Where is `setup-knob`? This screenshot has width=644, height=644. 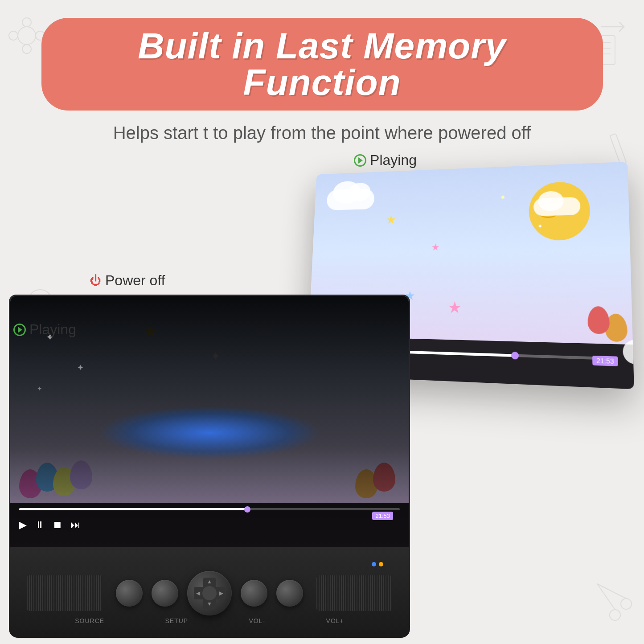 setup-knob is located at coordinates (165, 593).